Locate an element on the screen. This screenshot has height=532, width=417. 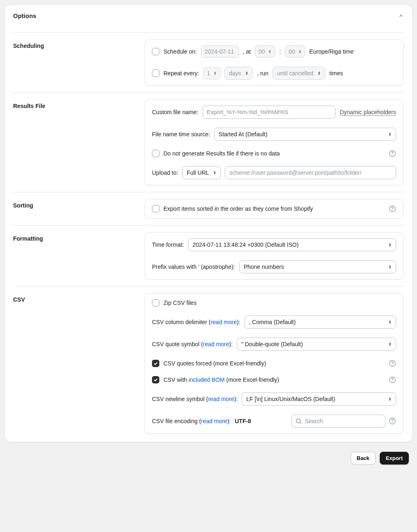
quotes-forced-checkbox is located at coordinates (156, 363).